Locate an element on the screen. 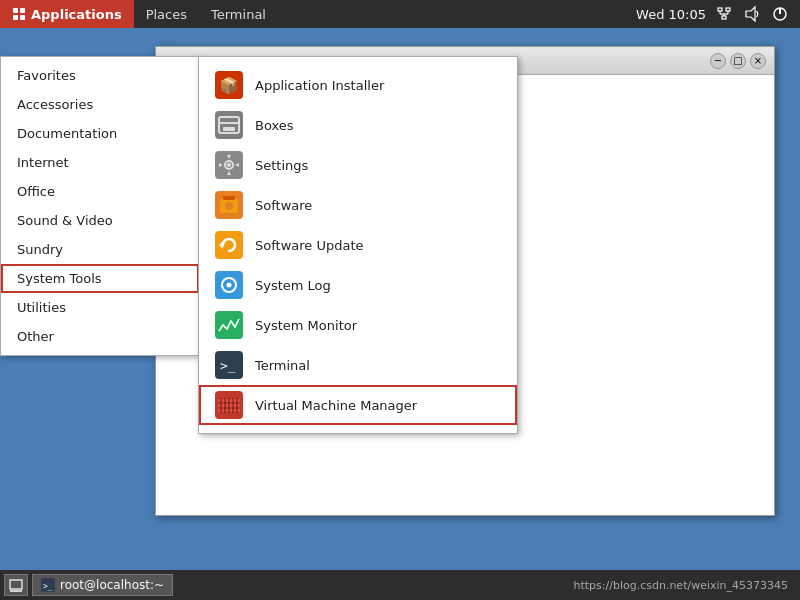  power-icon is located at coordinates (780, 14).